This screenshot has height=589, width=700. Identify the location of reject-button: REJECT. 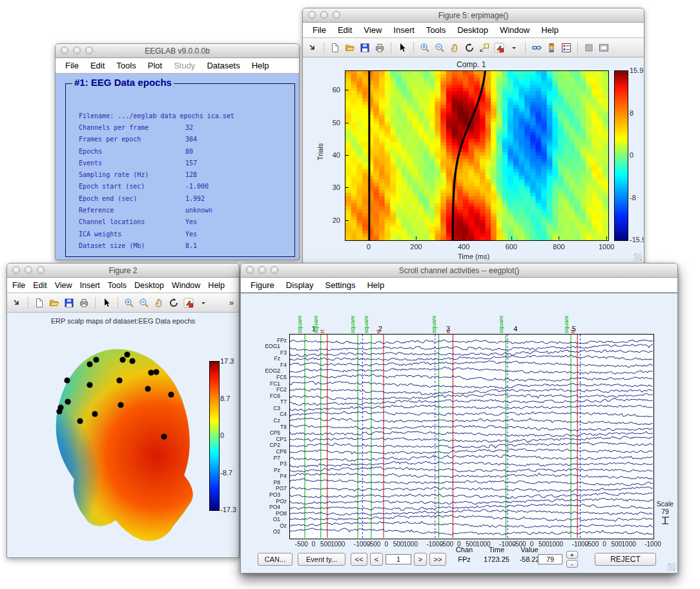
(625, 559).